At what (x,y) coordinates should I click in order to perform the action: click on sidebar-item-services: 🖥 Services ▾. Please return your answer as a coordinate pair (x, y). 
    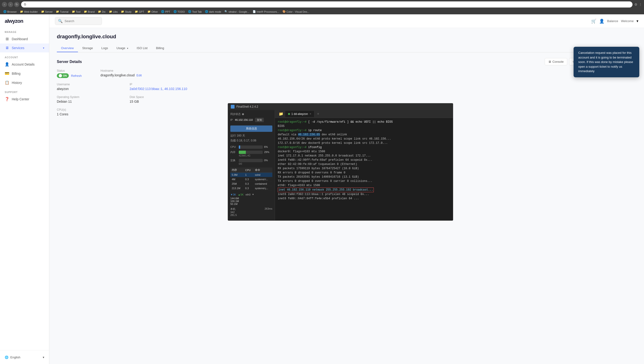
    Looking at the image, I should click on (24, 48).